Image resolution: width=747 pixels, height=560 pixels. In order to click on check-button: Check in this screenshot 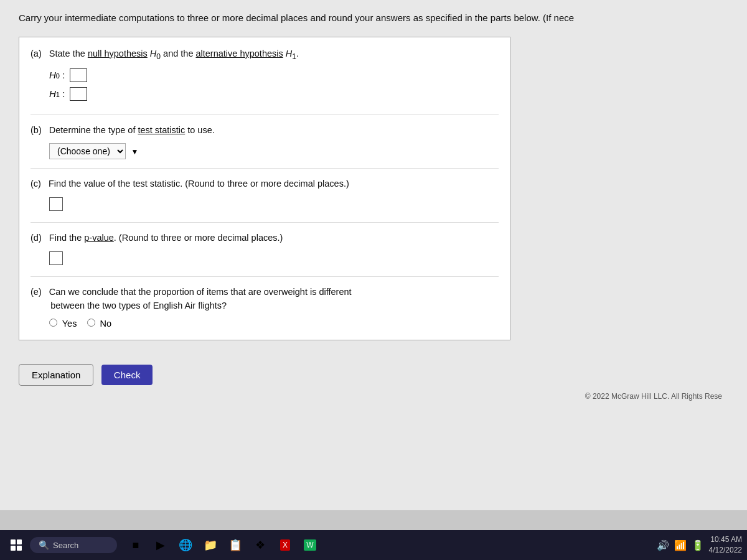, I will do `click(127, 375)`.